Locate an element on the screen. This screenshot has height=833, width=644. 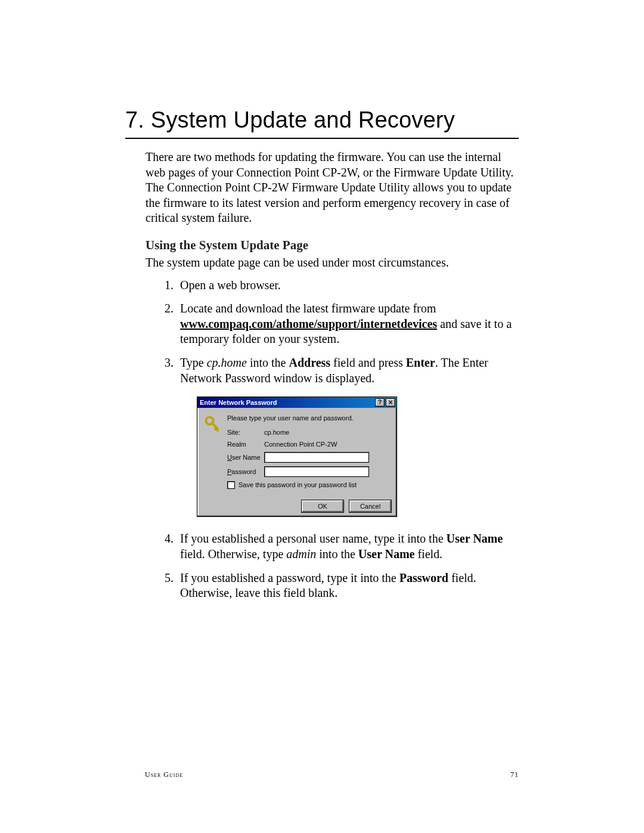
username-label-rest: ser Name is located at coordinates (246, 457).